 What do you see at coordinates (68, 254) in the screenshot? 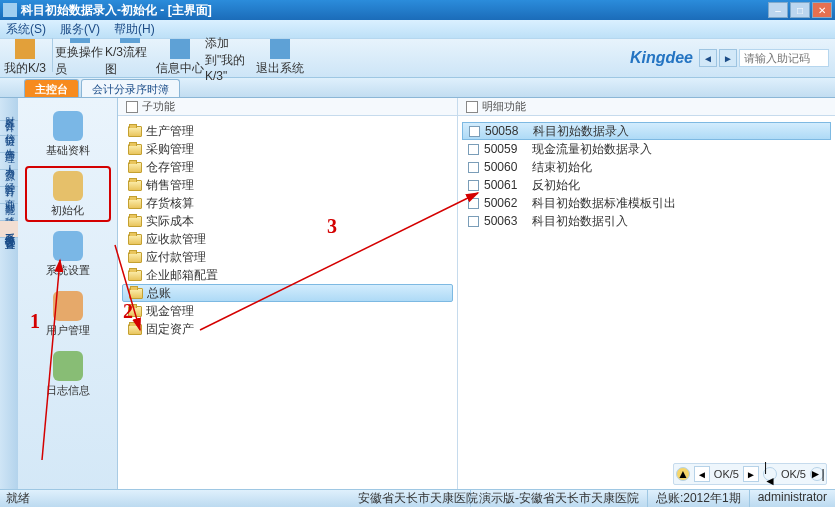
I see `nav-item-系统设置: 系统设置` at bounding box center [68, 254].